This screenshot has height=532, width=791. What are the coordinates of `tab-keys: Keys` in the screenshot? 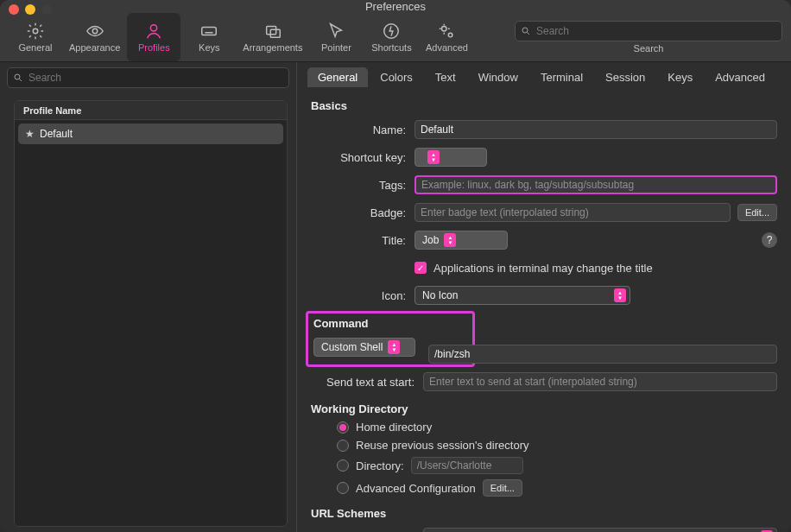 It's located at (680, 78).